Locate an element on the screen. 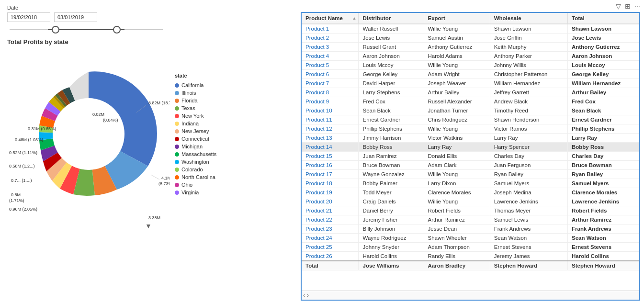 Image resolution: width=644 pixels, height=303 pixels. cell-wholesale: Larry Ray is located at coordinates (529, 138).